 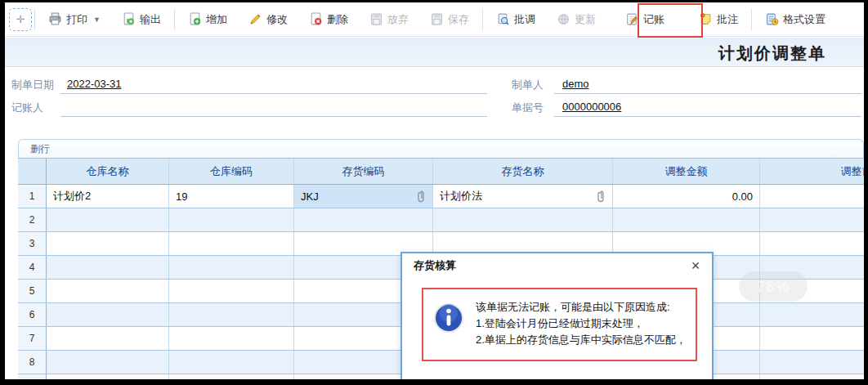 I want to click on row-number: 9, so click(x=33, y=377).